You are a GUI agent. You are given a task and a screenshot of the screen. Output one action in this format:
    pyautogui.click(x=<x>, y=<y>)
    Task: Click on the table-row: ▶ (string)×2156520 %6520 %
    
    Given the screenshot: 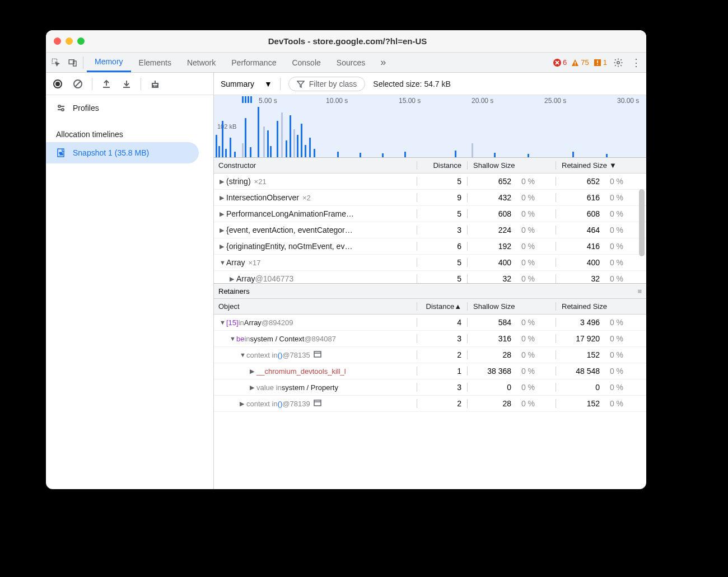 What is the action you would take?
    pyautogui.click(x=430, y=181)
    